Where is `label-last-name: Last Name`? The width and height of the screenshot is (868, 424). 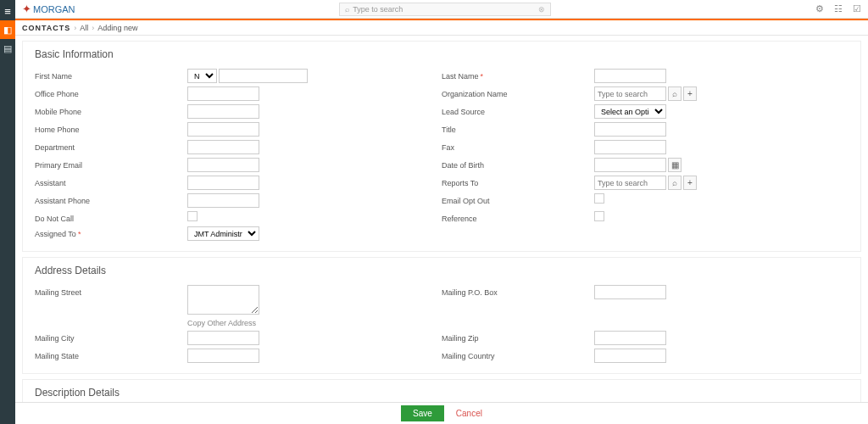
label-last-name: Last Name is located at coordinates (460, 76).